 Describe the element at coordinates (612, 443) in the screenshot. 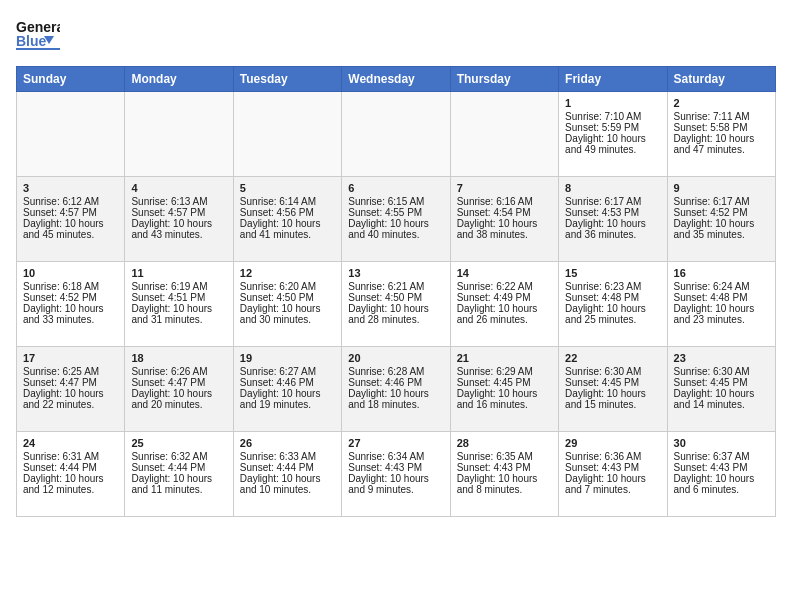

I see `day-number: 29` at that location.